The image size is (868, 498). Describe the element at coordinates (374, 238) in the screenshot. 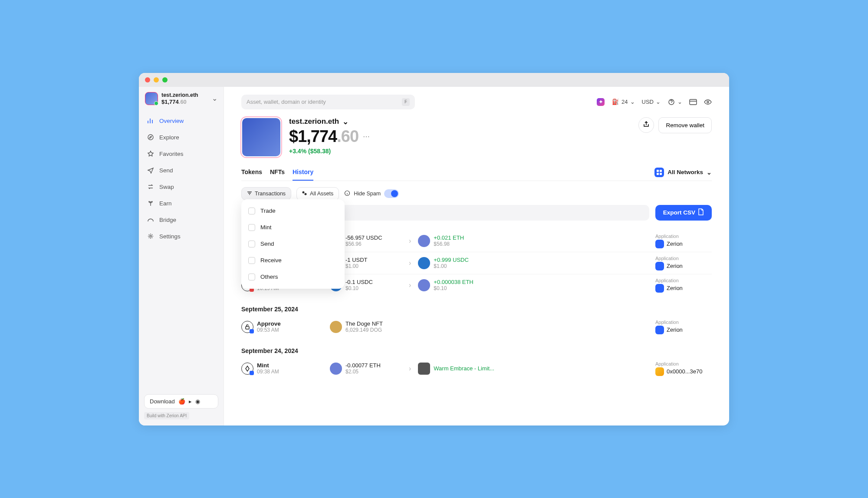

I see `from-amount: -56.957 USDC` at that location.